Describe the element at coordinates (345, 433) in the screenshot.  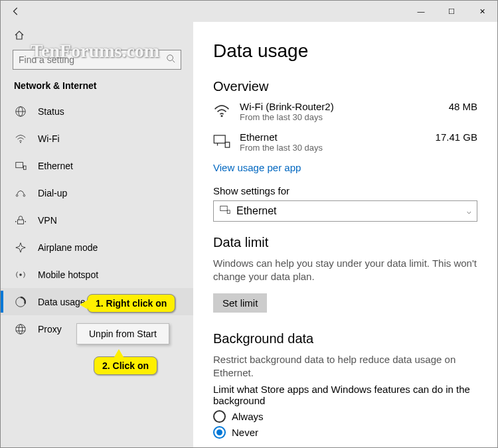
I see `radio-never: Never` at that location.